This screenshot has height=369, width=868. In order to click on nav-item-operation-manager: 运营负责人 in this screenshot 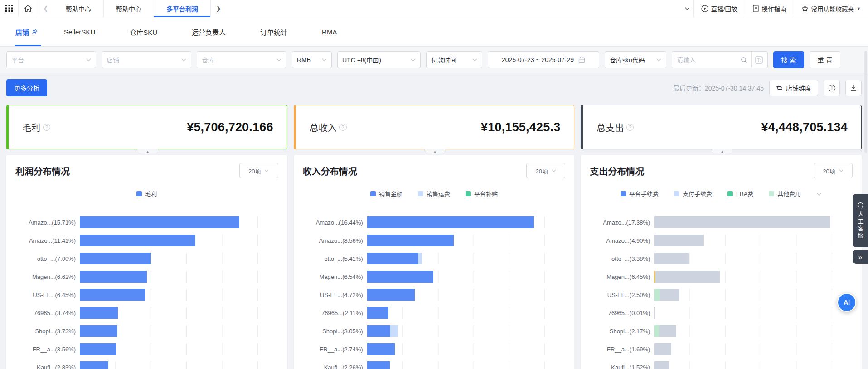, I will do `click(209, 32)`.